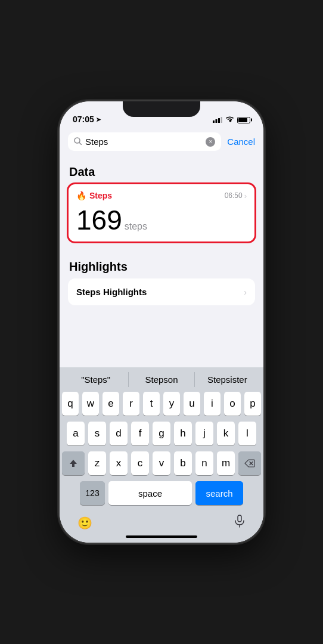 This screenshot has height=644, width=323. I want to click on bottom-icons-row: 🙂, so click(162, 522).